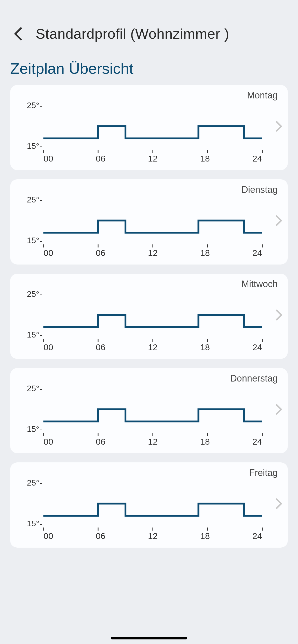 Image resolution: width=298 pixels, height=644 pixels. Describe the element at coordinates (149, 316) in the screenshot. I see `day-card: Mittwoch 25° 15° 00 06 12 18` at that location.